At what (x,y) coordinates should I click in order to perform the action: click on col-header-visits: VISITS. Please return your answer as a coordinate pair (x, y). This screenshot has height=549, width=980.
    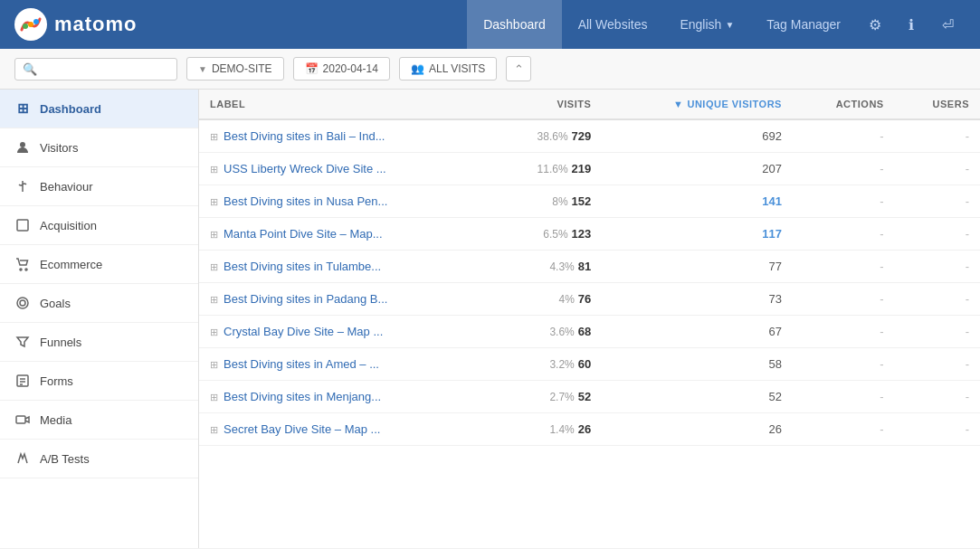
    Looking at the image, I should click on (547, 105).